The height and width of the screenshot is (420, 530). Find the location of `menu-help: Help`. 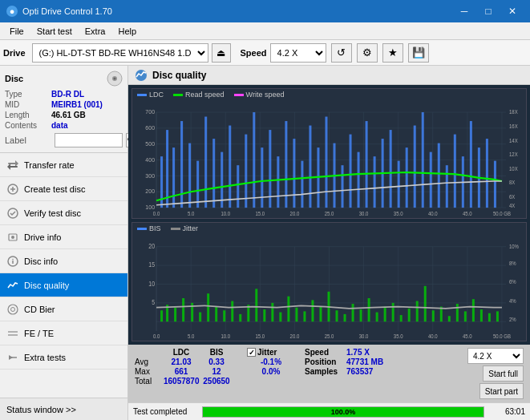

menu-help: Help is located at coordinates (127, 31).